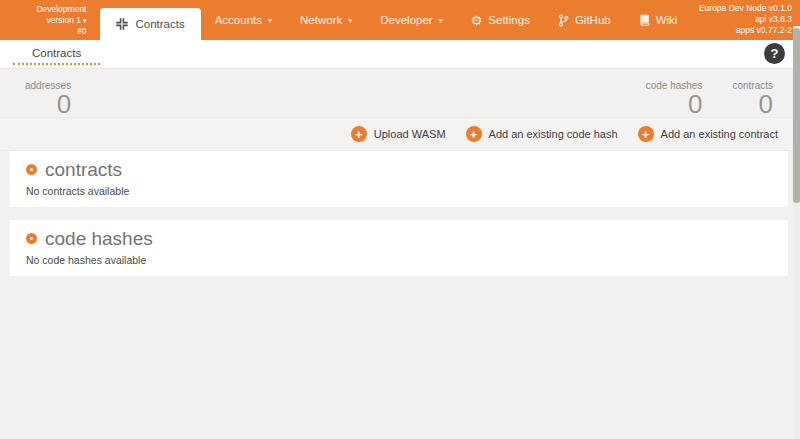 The height and width of the screenshot is (439, 800). I want to click on scrollbar-track, so click(796, 232).